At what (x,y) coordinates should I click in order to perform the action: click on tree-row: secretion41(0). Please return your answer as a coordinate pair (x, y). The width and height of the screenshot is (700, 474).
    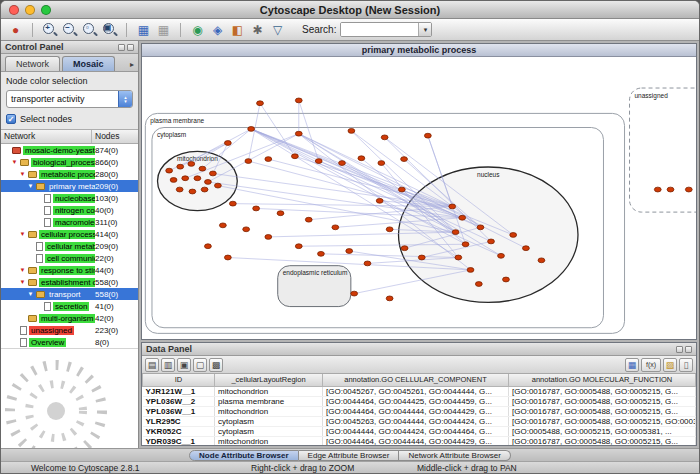
    Looking at the image, I should click on (70, 306).